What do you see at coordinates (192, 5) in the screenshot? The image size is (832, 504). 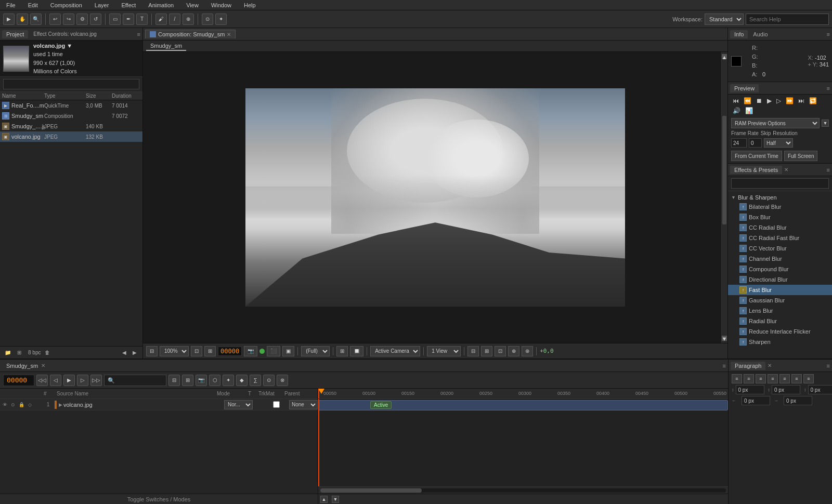 I see `menu-view: View` at bounding box center [192, 5].